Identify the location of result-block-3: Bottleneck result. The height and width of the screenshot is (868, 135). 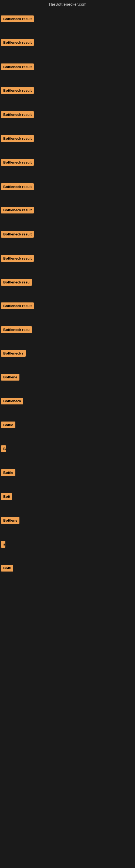
(17, 67).